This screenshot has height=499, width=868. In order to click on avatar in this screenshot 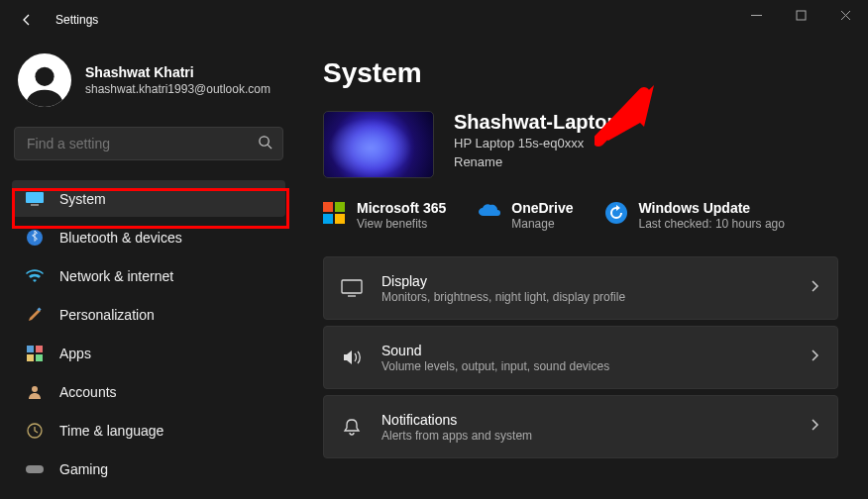, I will do `click(45, 80)`.